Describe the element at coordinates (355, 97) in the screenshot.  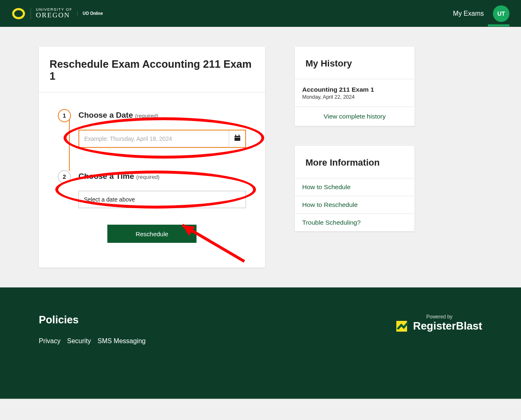
I see `history-item-date: Monday, April 22, 2024` at that location.